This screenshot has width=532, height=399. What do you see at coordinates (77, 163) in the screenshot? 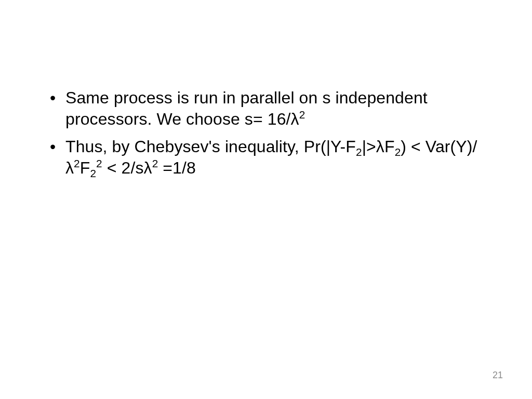
I see `bullet-2-sup-1: 2` at bounding box center [77, 163].